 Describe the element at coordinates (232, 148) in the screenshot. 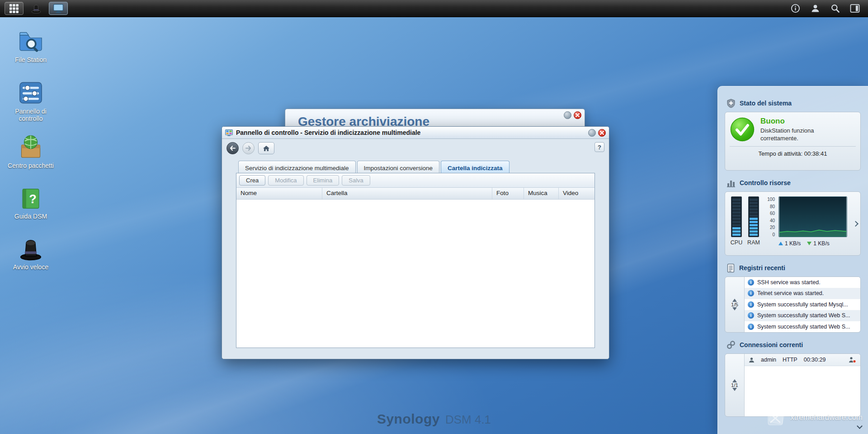

I see `back-button` at that location.